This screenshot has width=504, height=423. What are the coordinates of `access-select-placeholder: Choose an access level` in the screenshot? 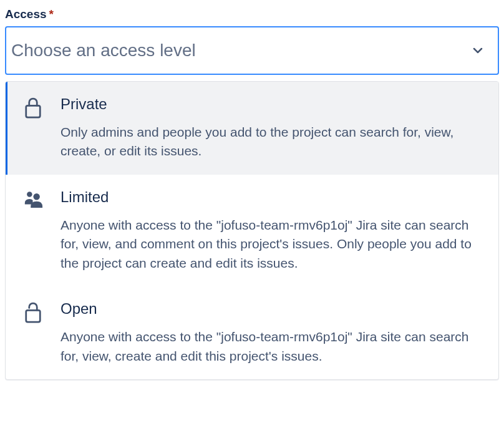 It's located at (104, 51).